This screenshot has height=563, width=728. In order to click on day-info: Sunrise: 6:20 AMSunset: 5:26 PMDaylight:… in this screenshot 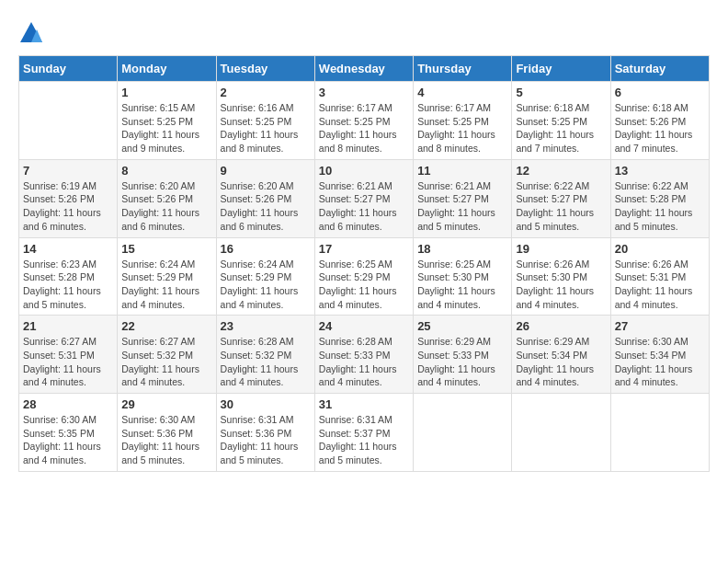, I will do `click(166, 206)`.